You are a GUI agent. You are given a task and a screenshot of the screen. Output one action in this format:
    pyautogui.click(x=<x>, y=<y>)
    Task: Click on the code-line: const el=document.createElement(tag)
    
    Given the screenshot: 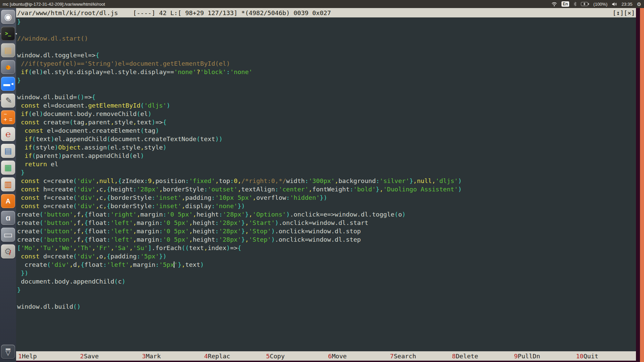 What is the action you would take?
    pyautogui.click(x=327, y=131)
    